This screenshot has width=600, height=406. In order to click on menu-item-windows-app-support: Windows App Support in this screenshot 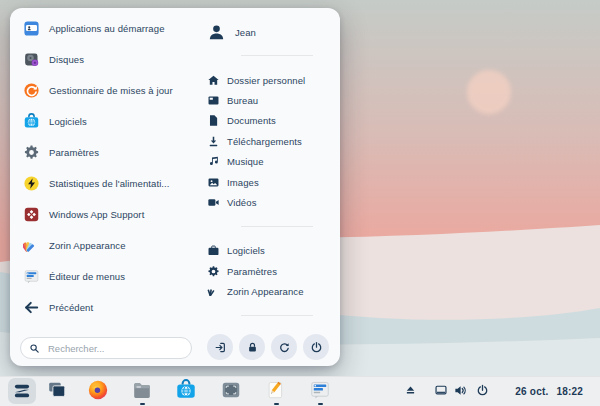, I will do `click(105, 214)`.